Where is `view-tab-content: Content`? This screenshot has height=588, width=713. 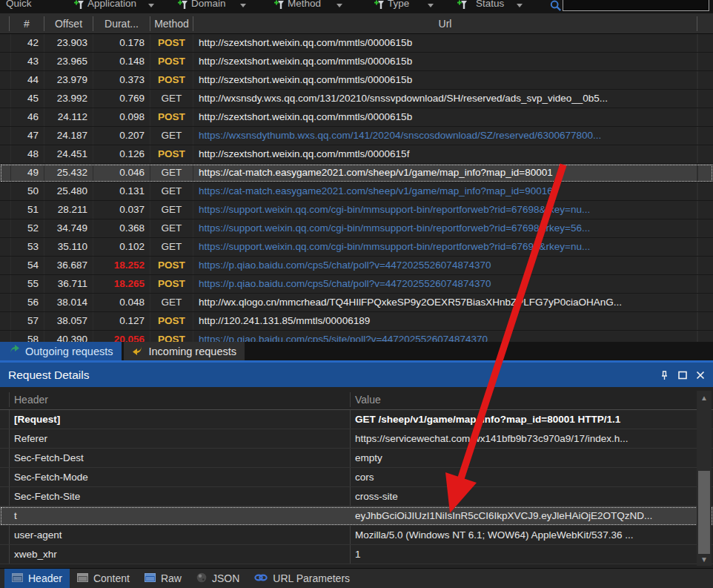 view-tab-content: Content is located at coordinates (104, 578).